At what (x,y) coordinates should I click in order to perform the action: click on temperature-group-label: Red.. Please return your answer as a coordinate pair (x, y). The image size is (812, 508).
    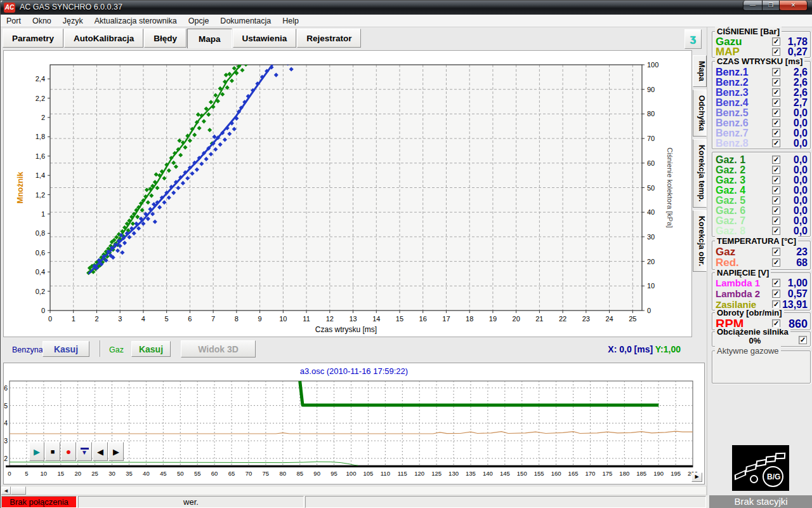
    Looking at the image, I should click on (727, 263).